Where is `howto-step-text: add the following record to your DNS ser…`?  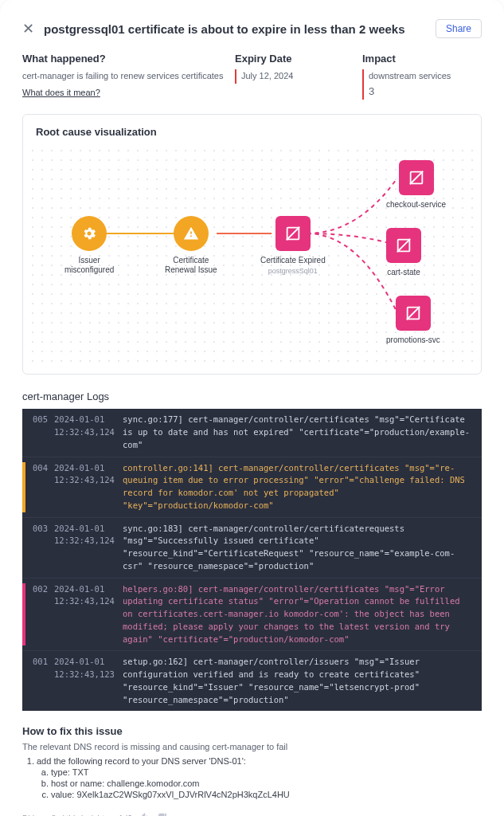
howto-step-text: add the following record to your DNS ser… is located at coordinates (142, 761).